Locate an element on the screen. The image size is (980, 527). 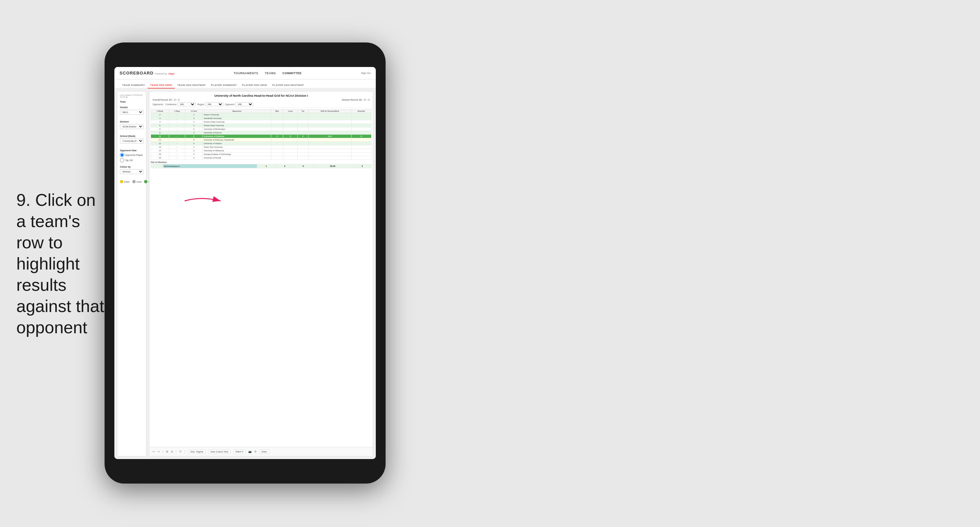
redo-icon: ↪ is located at coordinates (159, 452).